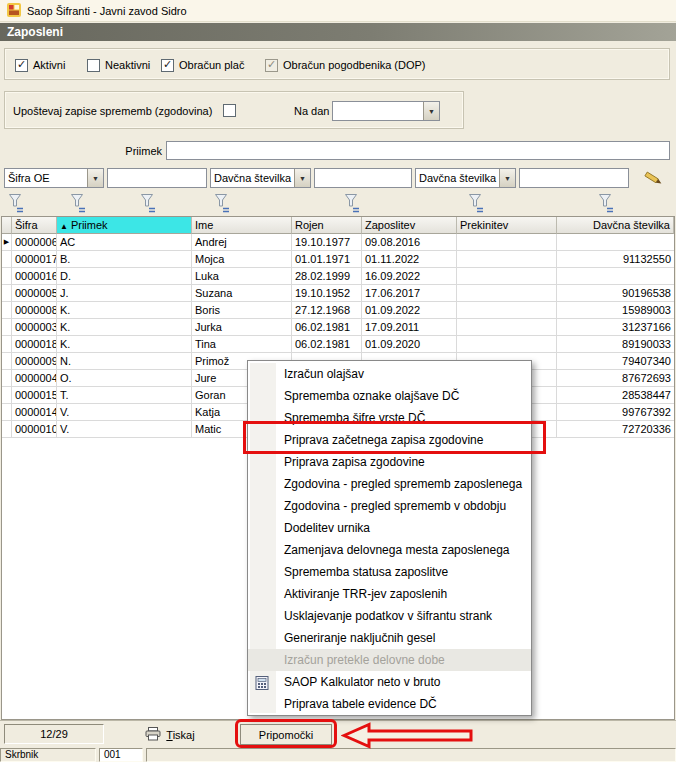 The width and height of the screenshot is (676, 762). What do you see at coordinates (124, 260) in the screenshot?
I see `table-cell: B.` at bounding box center [124, 260].